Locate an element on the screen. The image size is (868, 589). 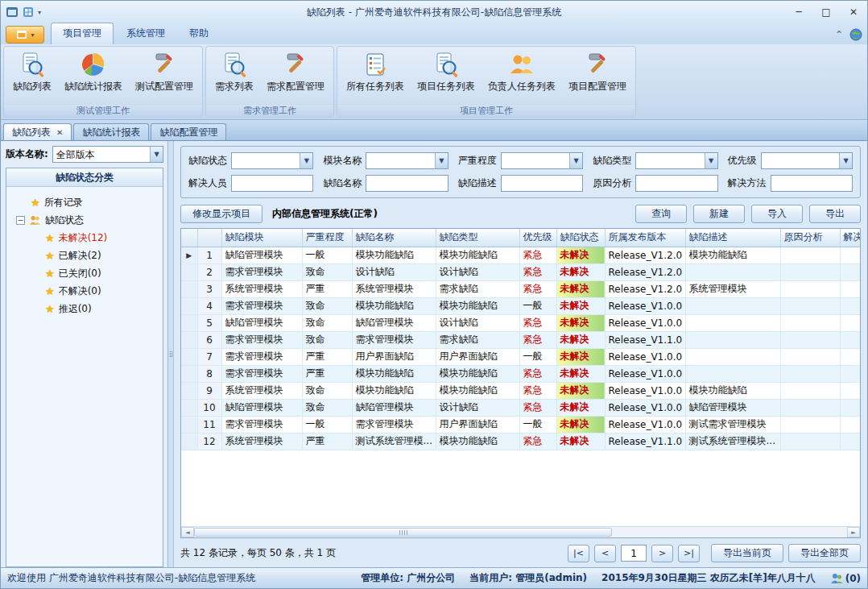
column-header: 缺陷类型 is located at coordinates (477, 238).